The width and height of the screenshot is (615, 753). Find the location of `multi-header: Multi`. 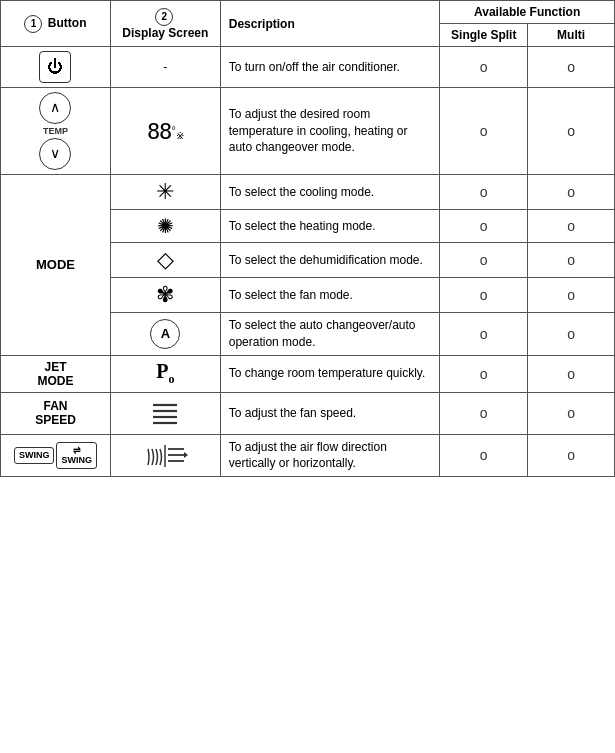

multi-header: Multi is located at coordinates (572, 36).